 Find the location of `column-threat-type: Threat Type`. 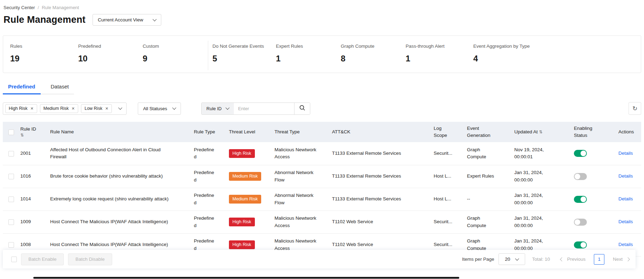

column-threat-type: Threat Type is located at coordinates (293, 132).